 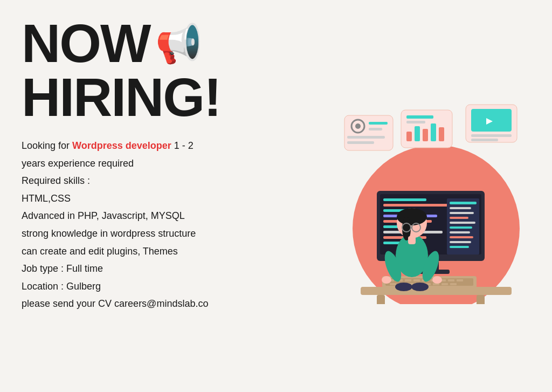 What do you see at coordinates (168, 181) in the screenshot?
I see `desc-line3: Required skills :` at bounding box center [168, 181].